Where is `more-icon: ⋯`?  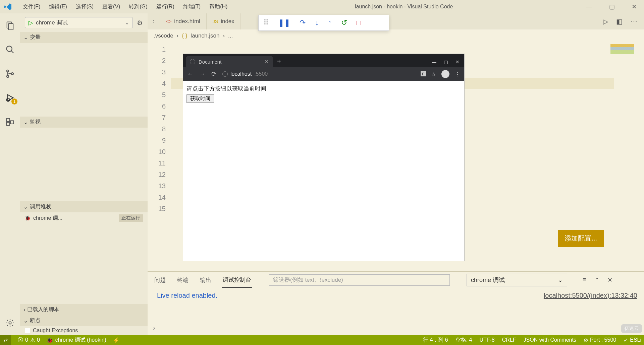
more-icon: ⋯ is located at coordinates (634, 21).